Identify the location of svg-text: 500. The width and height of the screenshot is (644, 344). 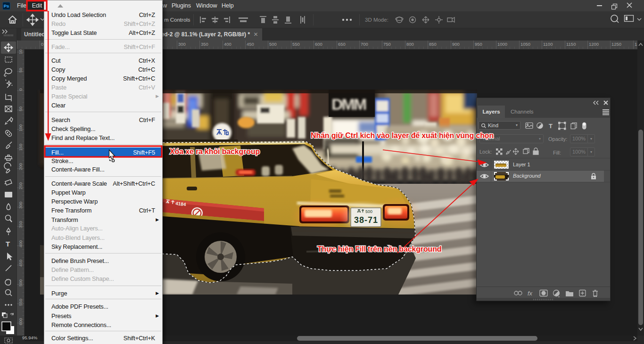
(369, 212).